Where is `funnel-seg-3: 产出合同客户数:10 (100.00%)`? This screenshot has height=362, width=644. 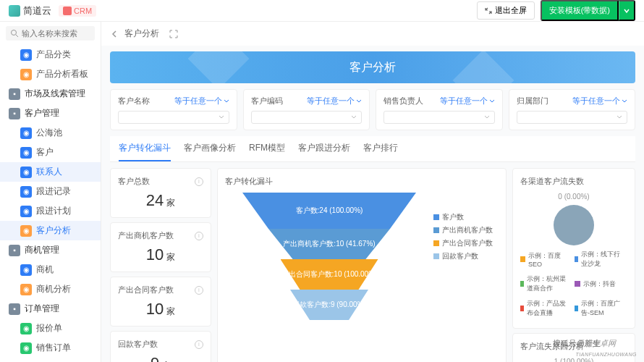 funnel-seg-3: 产出合同客户数:10 (100.00%) is located at coordinates (330, 274).